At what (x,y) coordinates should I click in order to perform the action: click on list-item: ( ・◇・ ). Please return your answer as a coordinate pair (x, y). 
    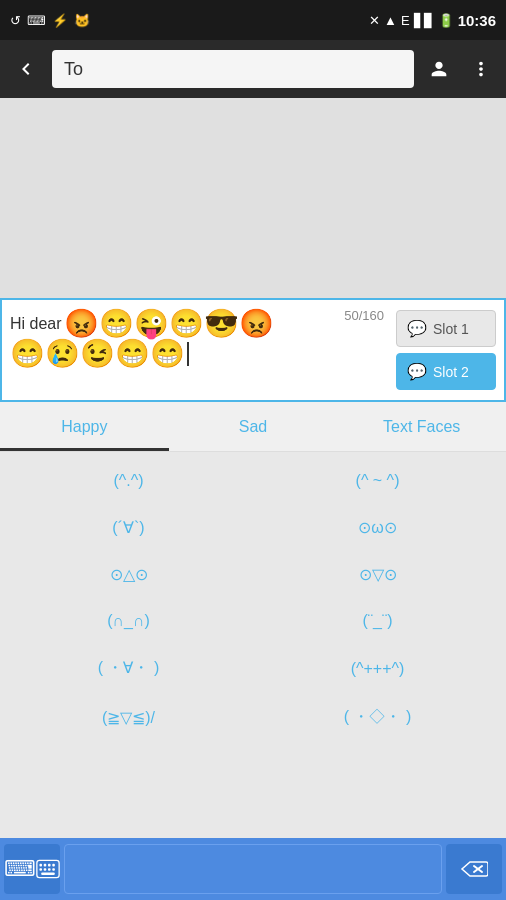
    Looking at the image, I should click on (378, 718).